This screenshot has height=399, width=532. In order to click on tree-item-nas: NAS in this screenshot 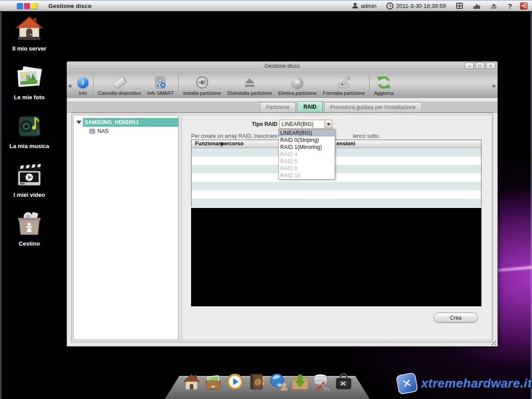, I will do `click(126, 131)`.